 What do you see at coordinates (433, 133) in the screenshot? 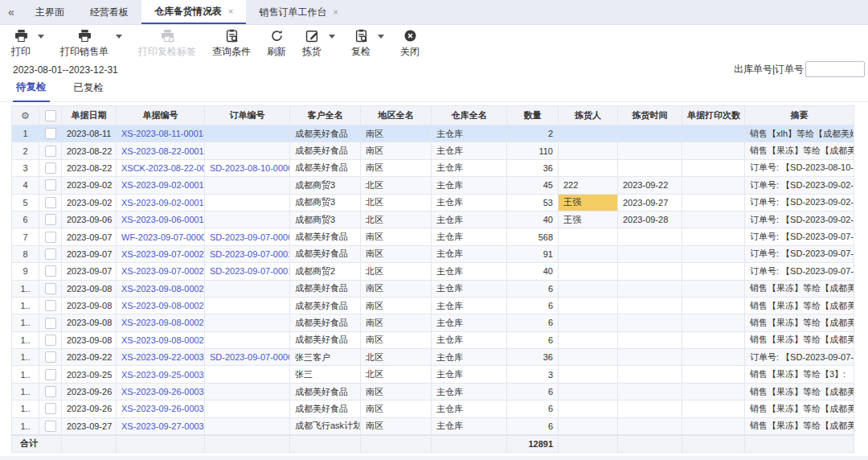
I see `table-row: 1 2023-08-11 XS-2023-08-11-00013 成都美好食品 …` at bounding box center [433, 133].